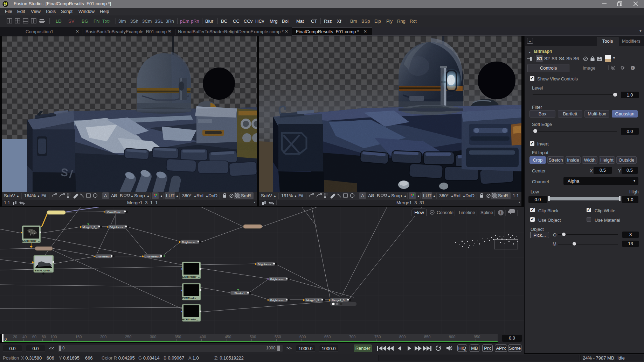  What do you see at coordinates (240, 293) in the screenshot?
I see `svg-text: Shader1` at bounding box center [240, 293].